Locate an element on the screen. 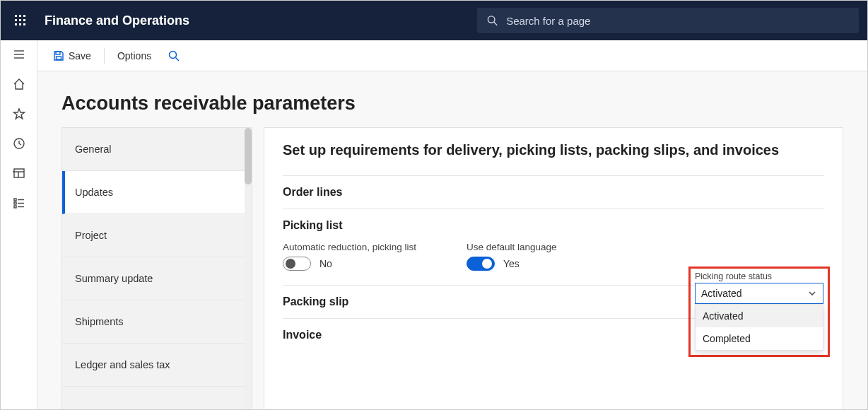 The width and height of the screenshot is (868, 410). option-activated: Activated is located at coordinates (759, 316).